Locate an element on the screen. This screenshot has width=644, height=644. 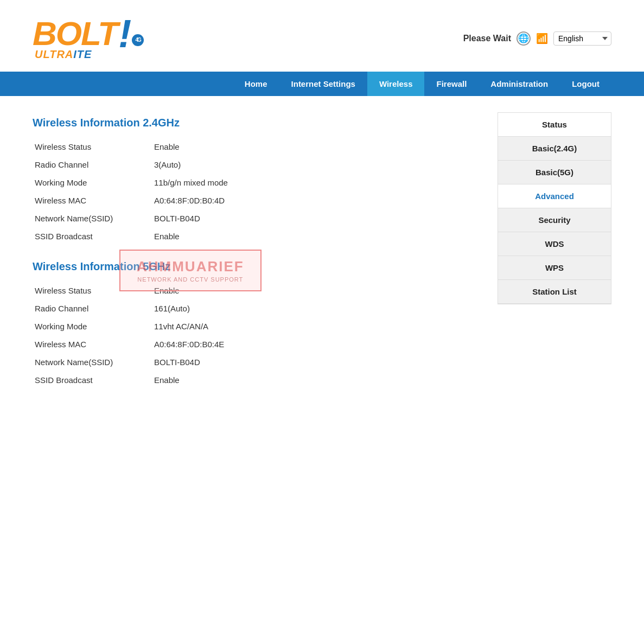
wireless-5g-table: Wireless StatusEnableRadio Channel161(Au… is located at coordinates (259, 335).